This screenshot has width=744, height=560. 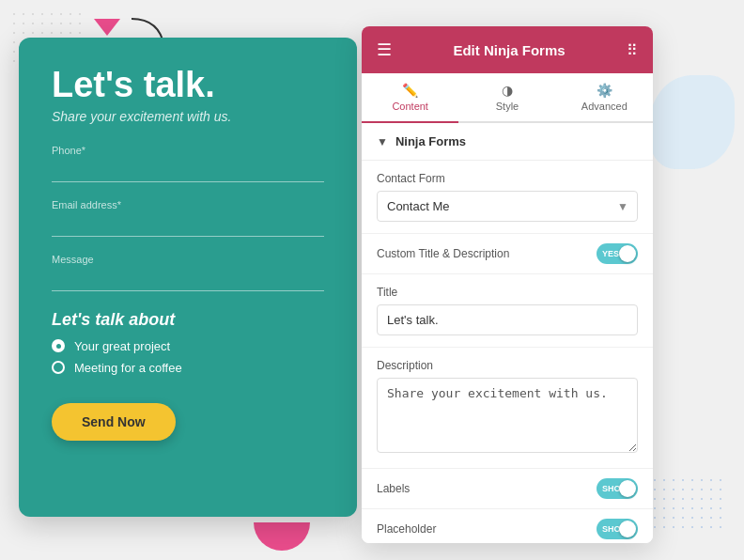 What do you see at coordinates (507, 292) in the screenshot?
I see `title-label: Title` at bounding box center [507, 292].